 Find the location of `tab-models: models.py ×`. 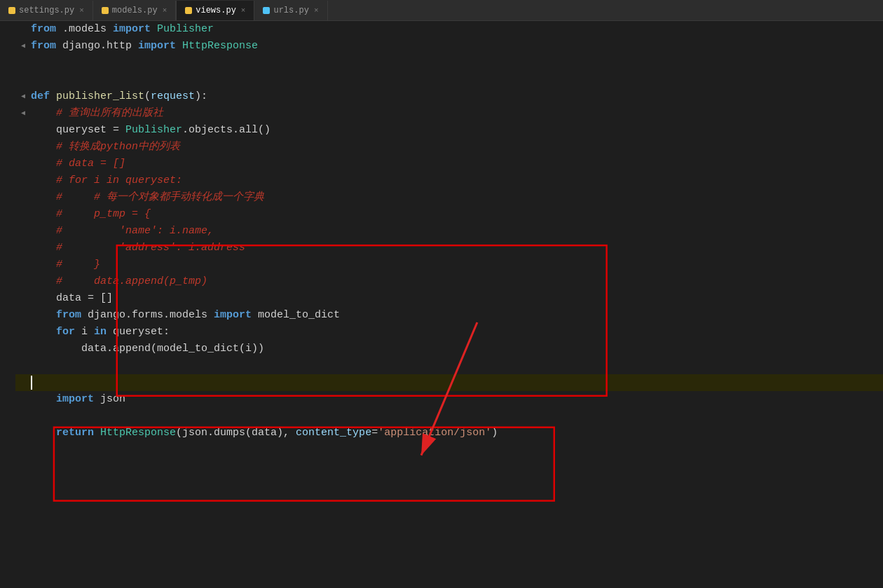

tab-models: models.py × is located at coordinates (135, 11).